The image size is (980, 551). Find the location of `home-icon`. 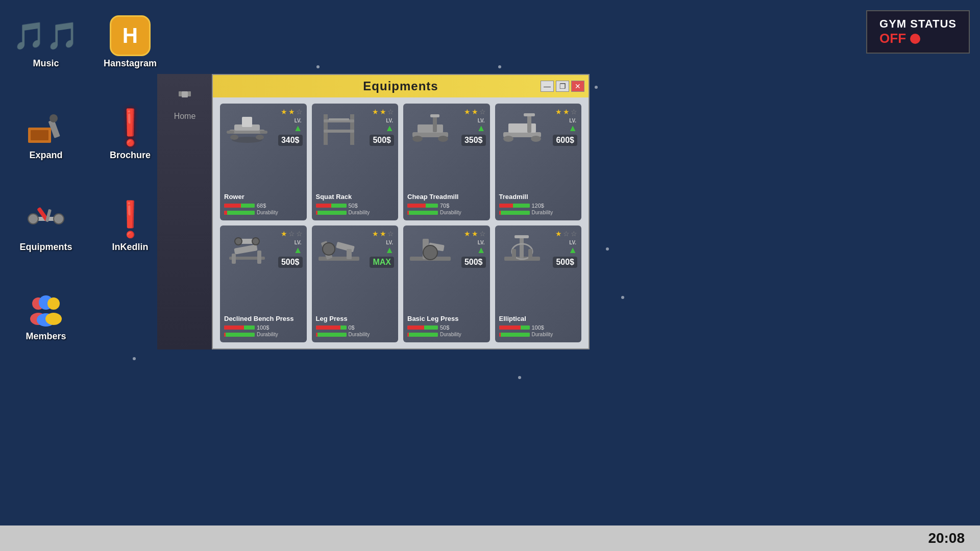

home-icon is located at coordinates (185, 96).